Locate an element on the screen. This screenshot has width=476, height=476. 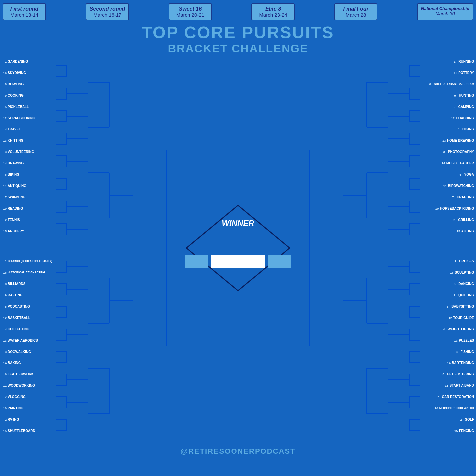
team-row: GRILLING2 is located at coordinates (442, 220).